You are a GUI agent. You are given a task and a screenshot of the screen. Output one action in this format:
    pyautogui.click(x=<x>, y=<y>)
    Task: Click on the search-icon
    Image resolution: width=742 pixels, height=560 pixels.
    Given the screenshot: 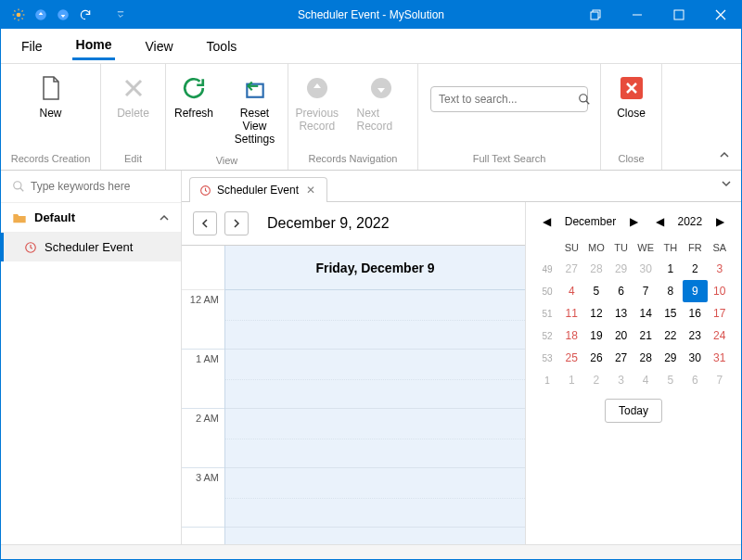 What is the action you would take?
    pyautogui.click(x=584, y=99)
    